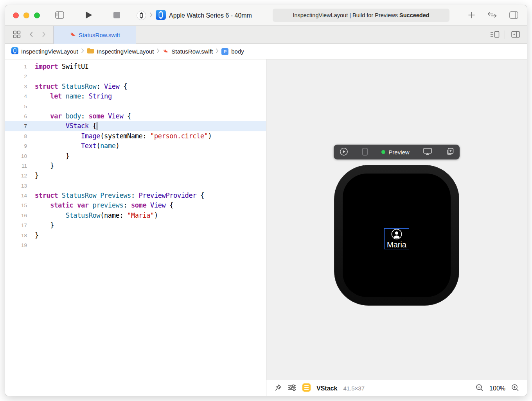 This screenshot has height=401, width=532. I want to click on run-destination: Apple Watch Series 6 - 40mm, so click(210, 16).